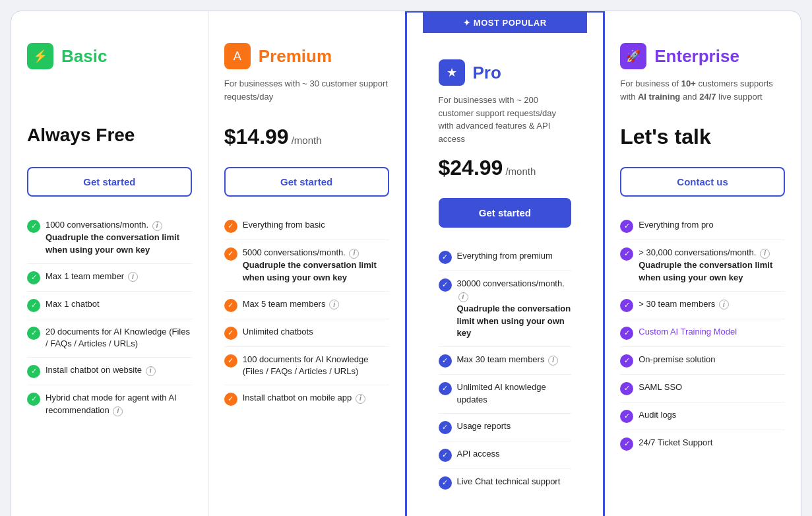  Describe the element at coordinates (505, 119) in the screenshot. I see `plan-description-pro: For businesses with ~ 200 customer suppo…` at that location.